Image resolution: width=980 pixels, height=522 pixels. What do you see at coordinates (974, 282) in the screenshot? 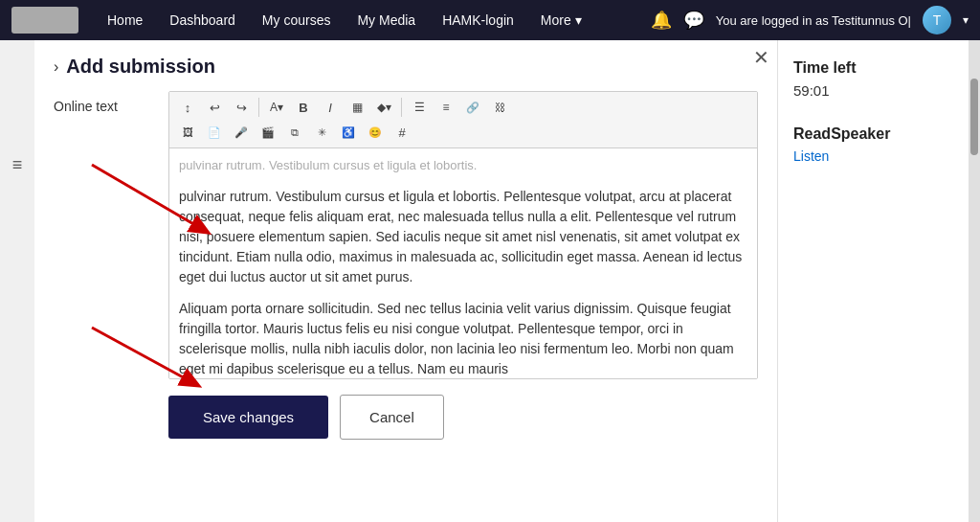
I see `page-scrollbar` at bounding box center [974, 282].